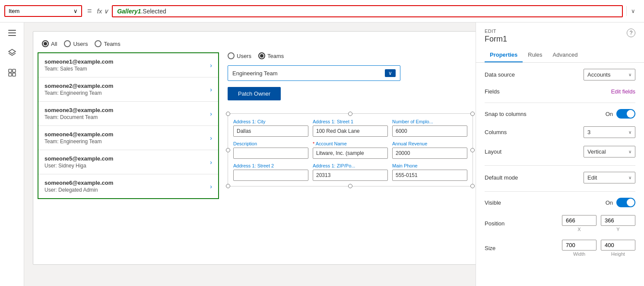  Describe the element at coordinates (107, 44) in the screenshot. I see `radio-teams-top: Teams` at that location.